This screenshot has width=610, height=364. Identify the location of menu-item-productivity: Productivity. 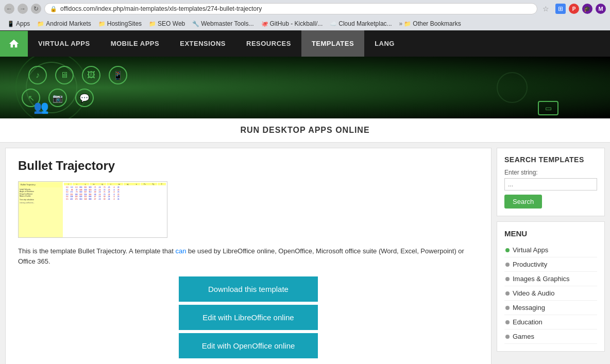
(551, 265).